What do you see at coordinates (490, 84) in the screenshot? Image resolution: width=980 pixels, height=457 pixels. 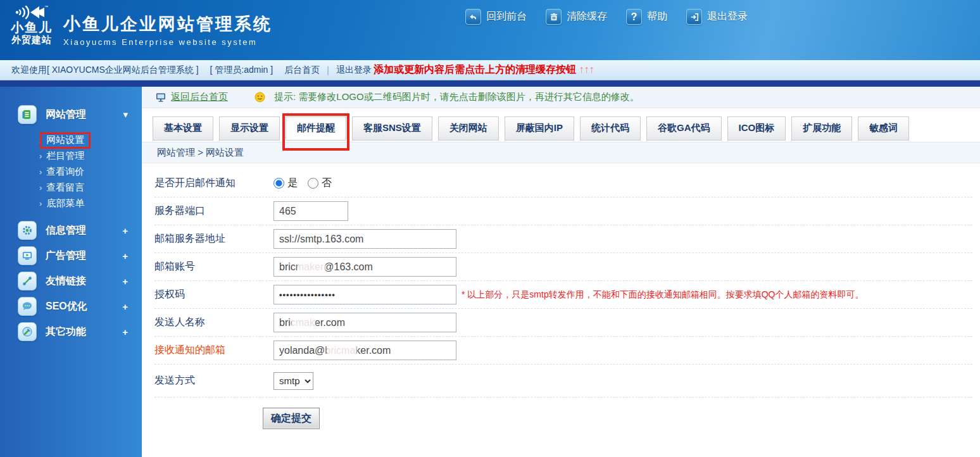 I see `divider-strip` at bounding box center [490, 84].